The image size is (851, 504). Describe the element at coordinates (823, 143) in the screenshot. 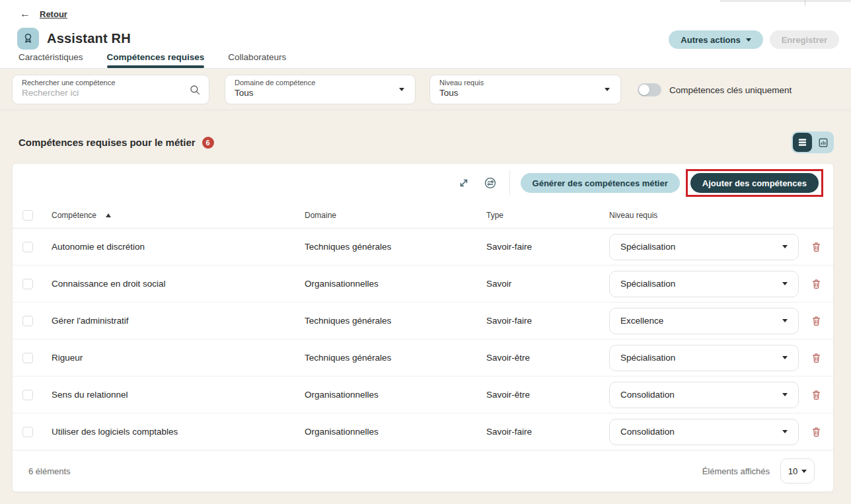

I see `chart-view-icon` at that location.